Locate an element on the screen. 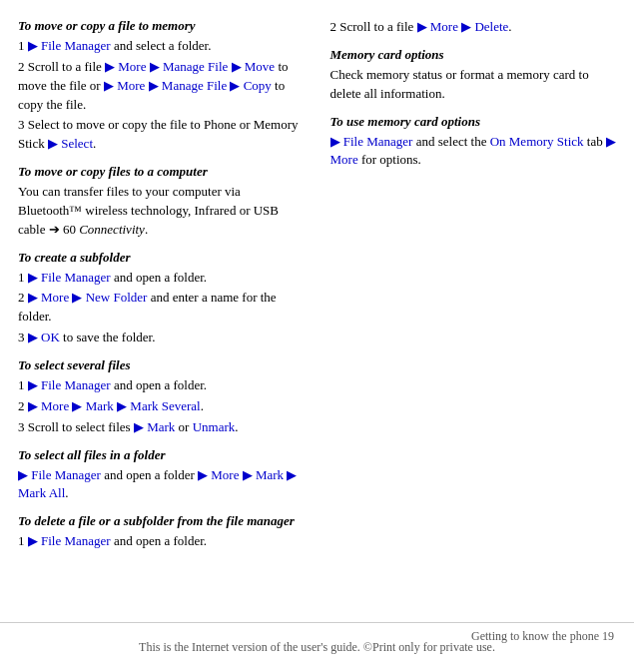 This screenshot has width=634, height=672. section-create-subfolder: To create a subfolder ▶ File Manager and… is located at coordinates (162, 299).